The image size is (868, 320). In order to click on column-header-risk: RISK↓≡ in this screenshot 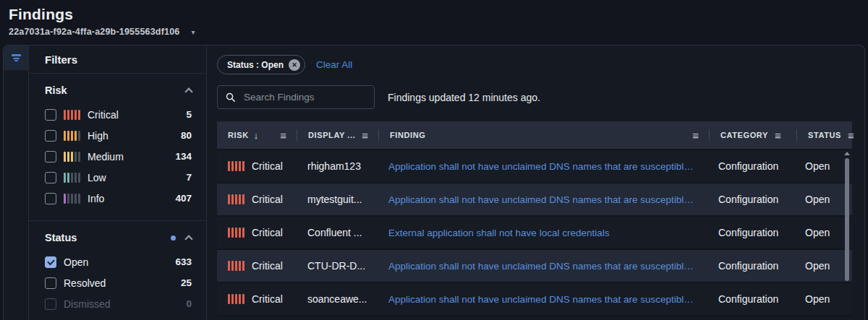, I will do `click(257, 135)`.